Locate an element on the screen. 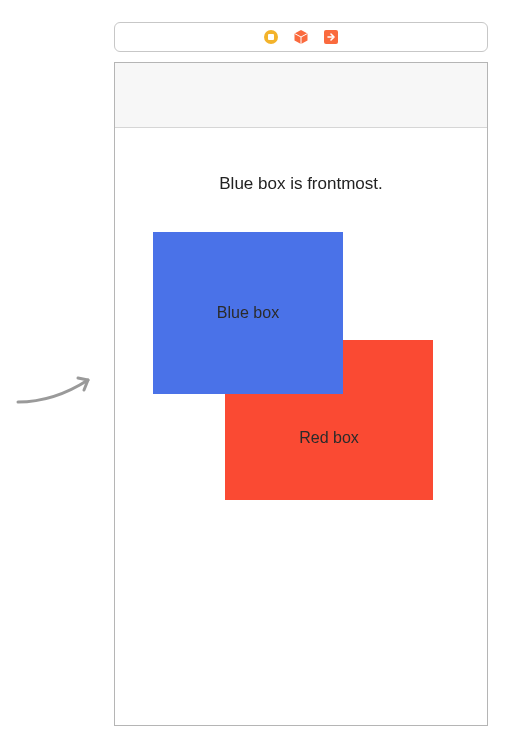 The height and width of the screenshot is (748, 520). frontmost-title: Blue box is frontmost. is located at coordinates (301, 184).